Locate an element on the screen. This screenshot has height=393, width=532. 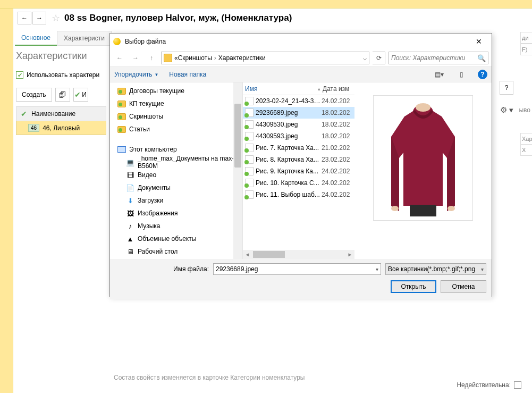
file-type-filter: Все картинки(*.bmp;*.gif;*.png ▾ is located at coordinates (436, 269).